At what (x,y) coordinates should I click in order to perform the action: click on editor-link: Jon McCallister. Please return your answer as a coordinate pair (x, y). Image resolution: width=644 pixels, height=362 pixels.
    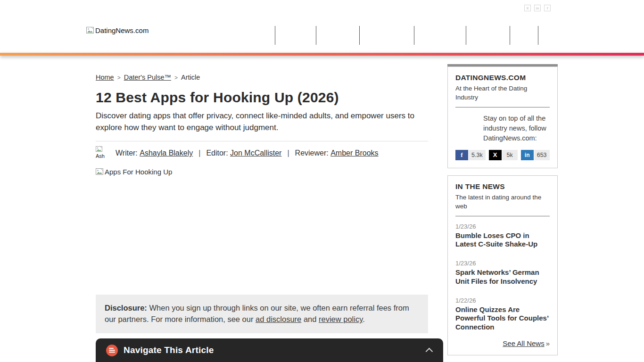
    Looking at the image, I should click on (256, 153).